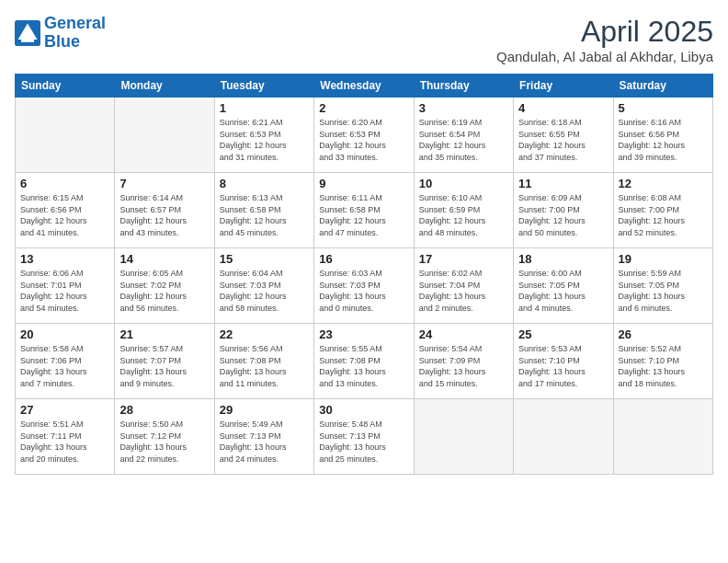 The height and width of the screenshot is (563, 728). What do you see at coordinates (563, 335) in the screenshot?
I see `day-number: 25` at bounding box center [563, 335].